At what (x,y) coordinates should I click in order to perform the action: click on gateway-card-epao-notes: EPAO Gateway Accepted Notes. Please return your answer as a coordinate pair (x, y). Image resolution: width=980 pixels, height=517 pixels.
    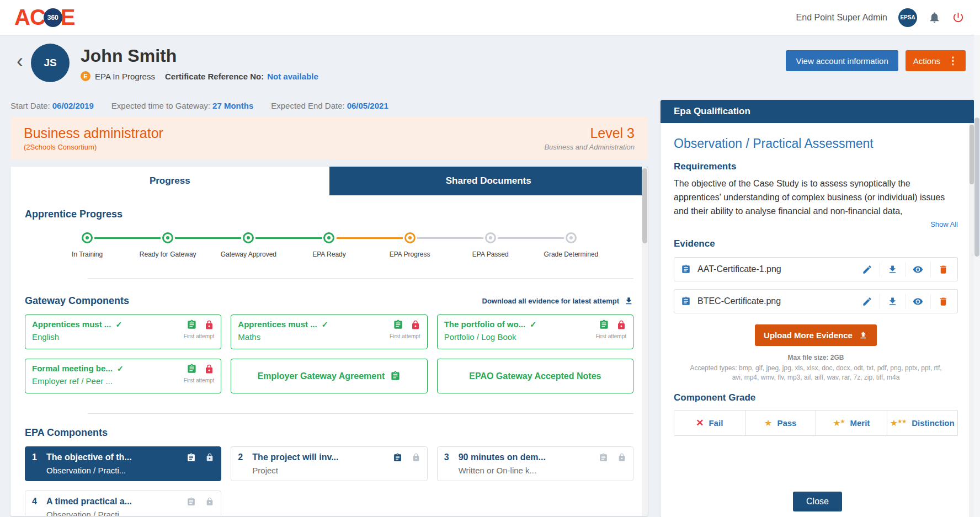
    Looking at the image, I should click on (535, 376).